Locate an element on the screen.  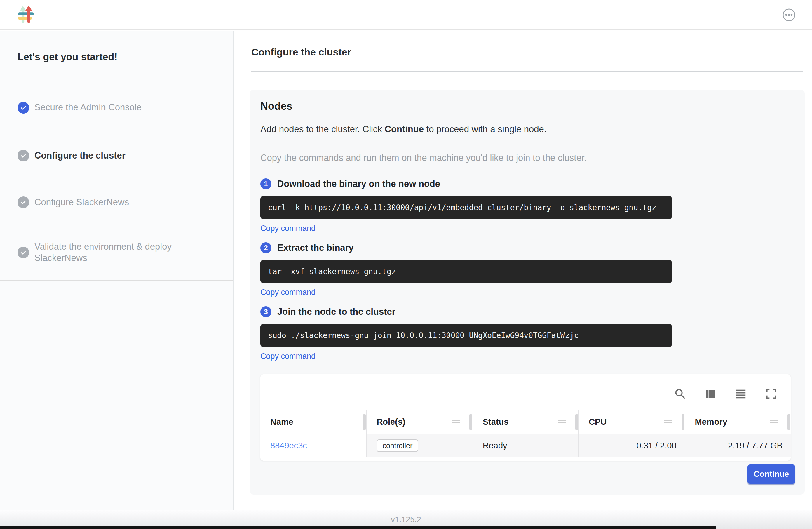
sidebar-item-secure-admin-console: Secure the Admin Console is located at coordinates (117, 108).